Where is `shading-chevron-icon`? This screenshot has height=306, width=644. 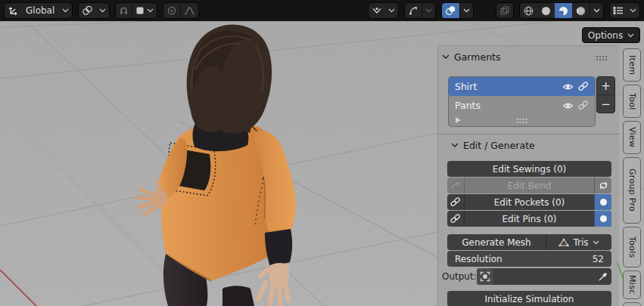 shading-chevron-icon is located at coordinates (596, 11).